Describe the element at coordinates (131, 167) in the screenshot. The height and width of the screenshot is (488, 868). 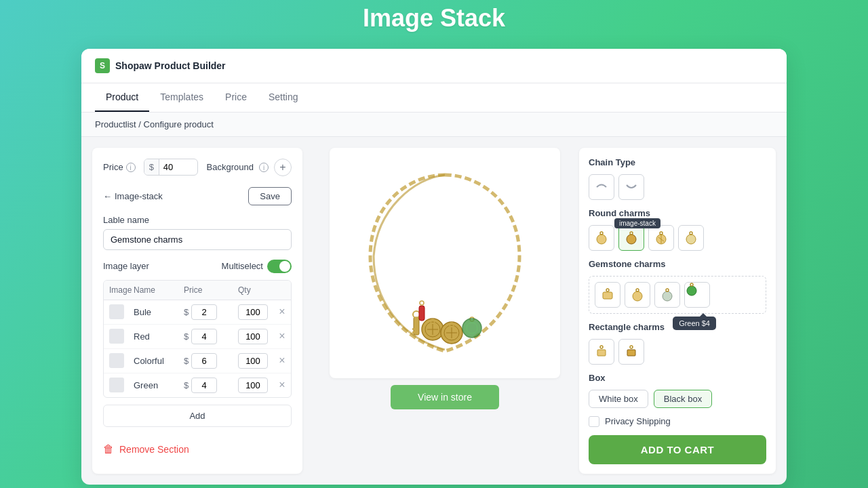
I see `price-info-icon: i` at that location.